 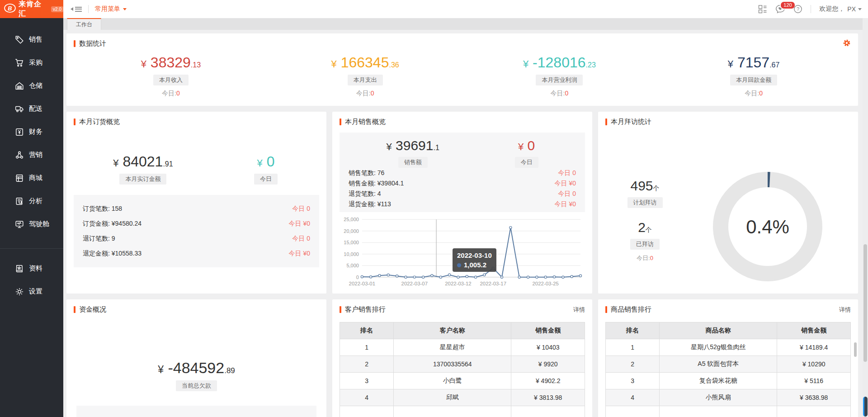 What do you see at coordinates (19, 109) in the screenshot?
I see `truck-icon` at bounding box center [19, 109].